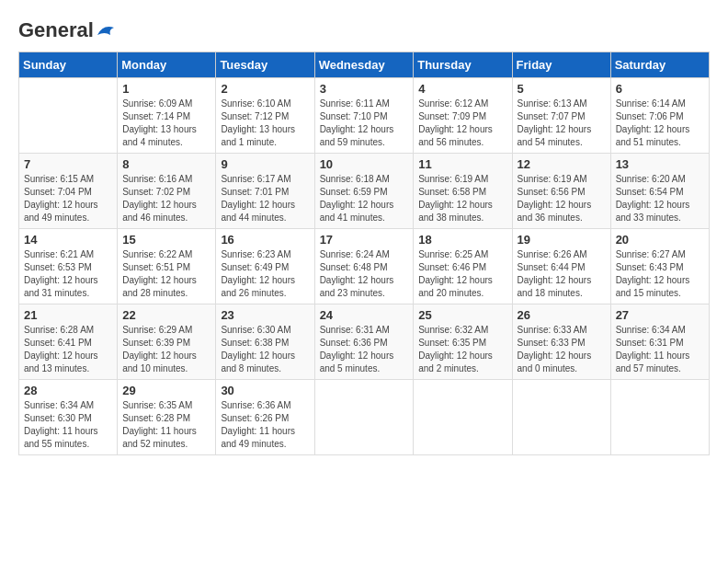 The width and height of the screenshot is (728, 563). What do you see at coordinates (68, 350) in the screenshot?
I see `day-info: Sunrise: 6:28 AMSunset: 6:41 PMDaylight:…` at bounding box center [68, 350].